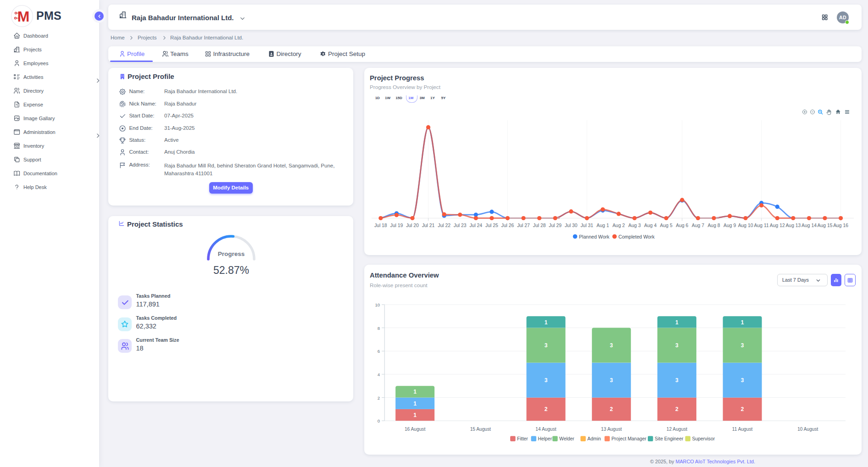  I want to click on svg-text: Aug 3, so click(635, 226).